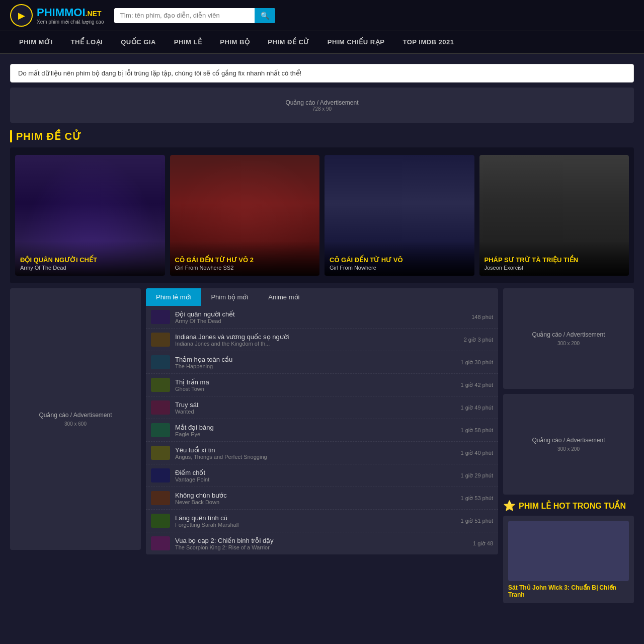 This screenshot has height=644, width=644. I want to click on movie-list-item: Thị trấn ma Ghost Town 1 giờ 42 phút, so click(322, 385).